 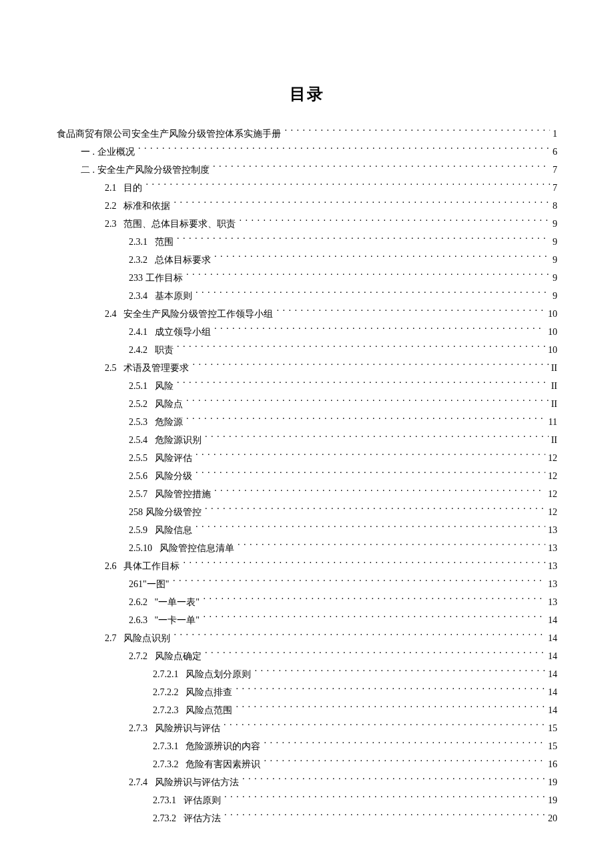 I want to click on toc-entry: 2.5.9 风险信息 13, so click(x=307, y=530).